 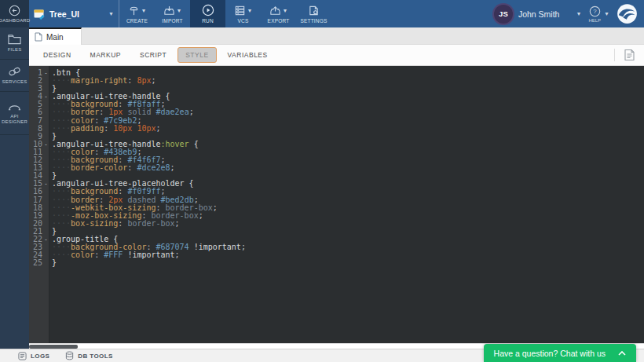 What do you see at coordinates (336, 224) in the screenshot?
I see `code-line: 20····box-sizing: border-box;` at bounding box center [336, 224].